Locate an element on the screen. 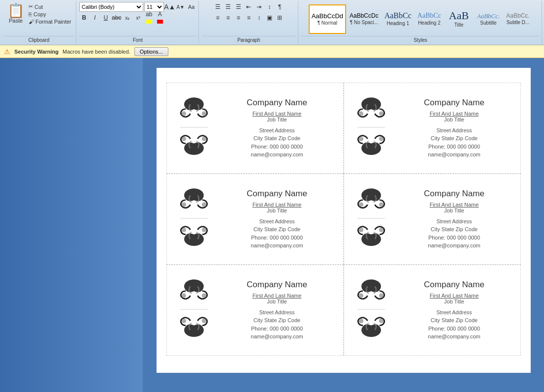 The width and height of the screenshot is (544, 392). style-h2-preview: AaBbCc is located at coordinates (429, 16).